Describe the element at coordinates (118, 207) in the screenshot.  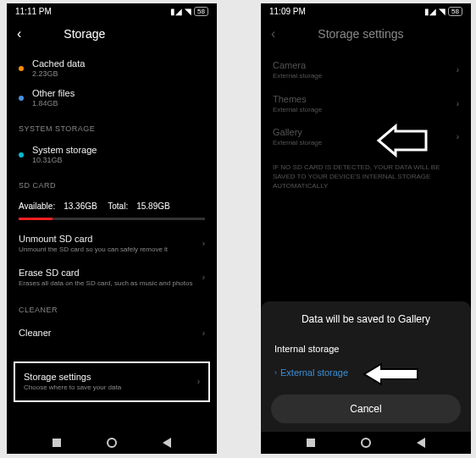
I see `sd-total-label: Total:` at that location.